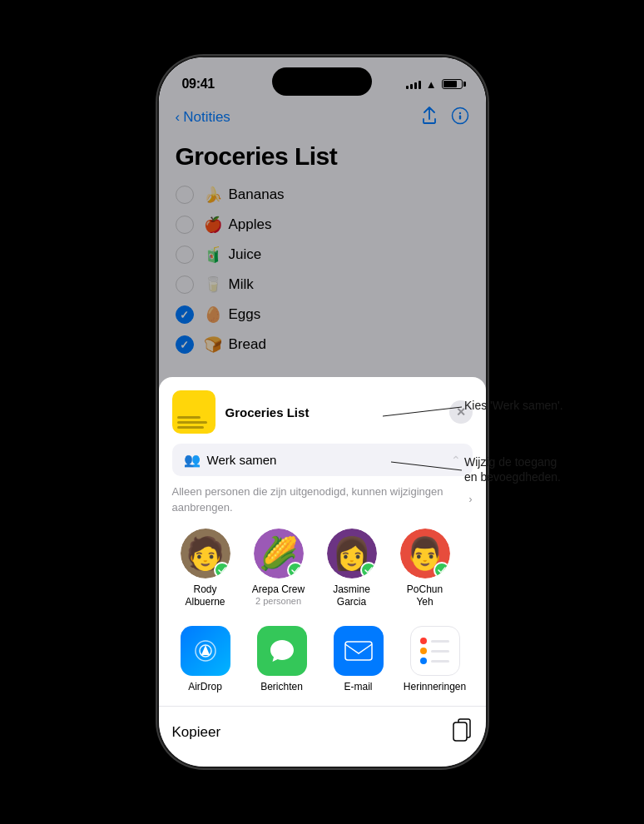 This screenshot has width=644, height=824. Describe the element at coordinates (471, 499) in the screenshot. I see `permissions-chevron-icon: ›` at that location.